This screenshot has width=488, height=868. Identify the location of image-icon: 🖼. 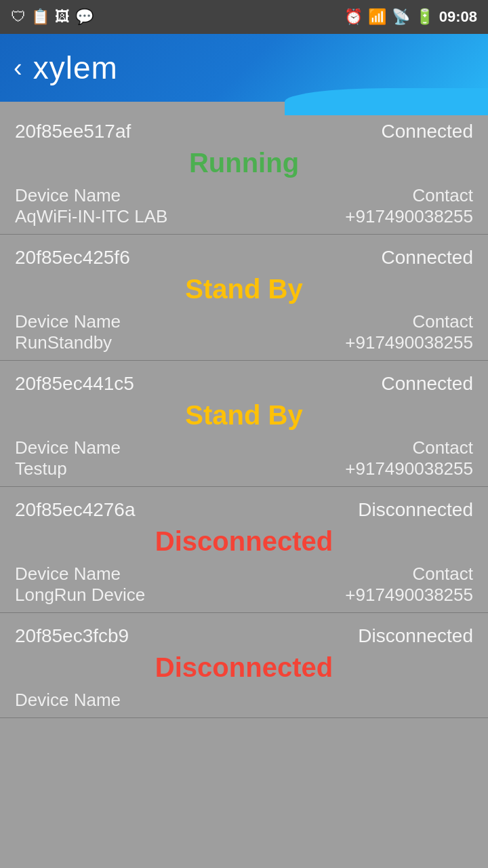
(62, 17).